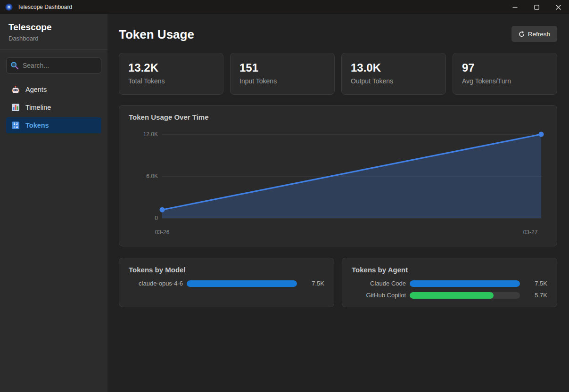 The width and height of the screenshot is (569, 392). I want to click on tokens-by-model-card: Tokens by Model claude-opus-4-67.5K, so click(226, 283).